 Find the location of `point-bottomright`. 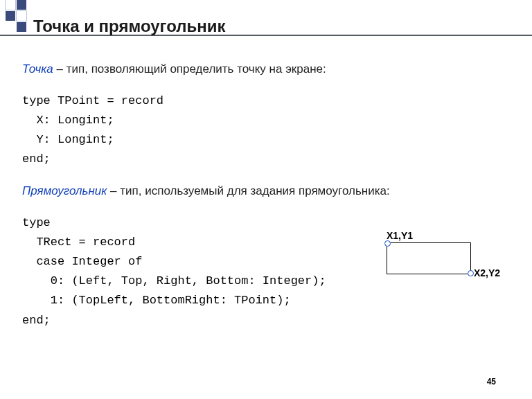

point-bottomright is located at coordinates (471, 273).